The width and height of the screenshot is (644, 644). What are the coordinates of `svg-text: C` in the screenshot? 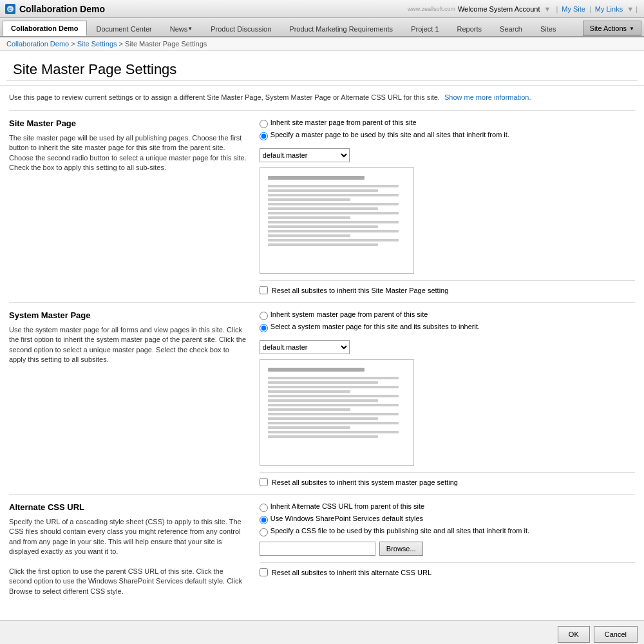 It's located at (10, 9).